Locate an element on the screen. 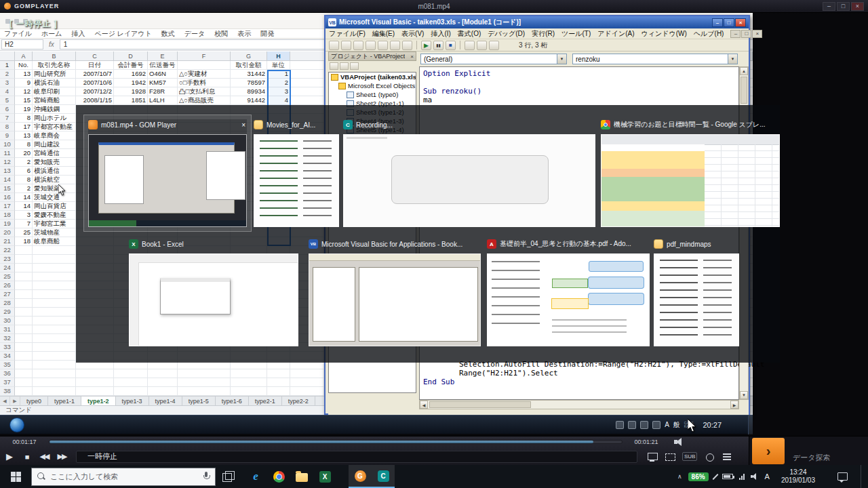 The height and width of the screenshot is (488, 868). volume-icon is located at coordinates (680, 442).